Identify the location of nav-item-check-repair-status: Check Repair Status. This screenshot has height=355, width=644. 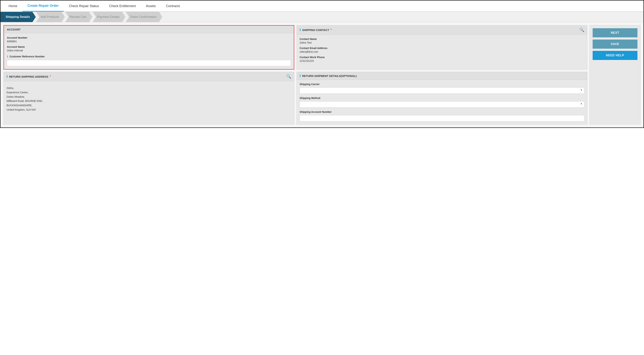
(84, 6).